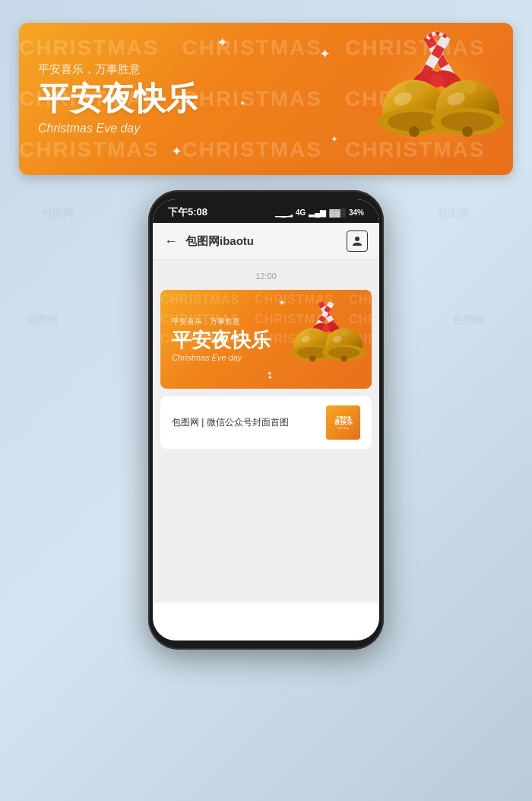 The width and height of the screenshot is (532, 801). Describe the element at coordinates (266, 208) in the screenshot. I see `phone-notch` at that location.